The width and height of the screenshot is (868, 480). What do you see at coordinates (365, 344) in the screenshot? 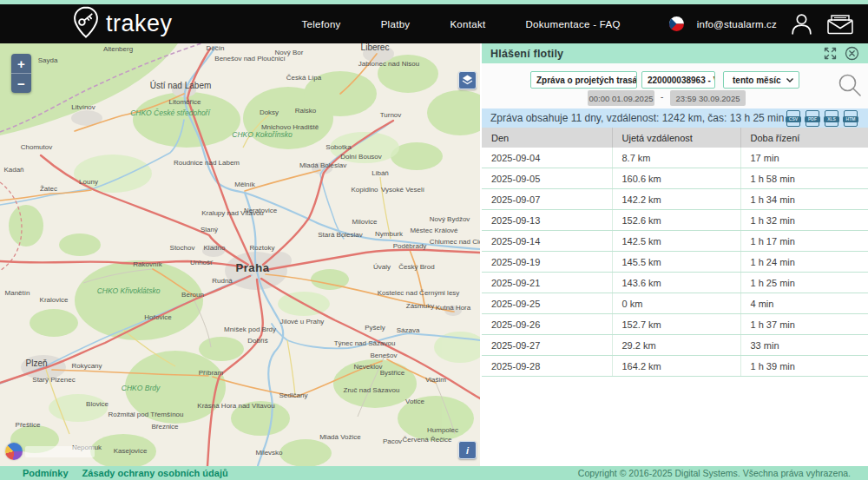
I see `map-label: Týnec nad Sázavou` at bounding box center [365, 344].